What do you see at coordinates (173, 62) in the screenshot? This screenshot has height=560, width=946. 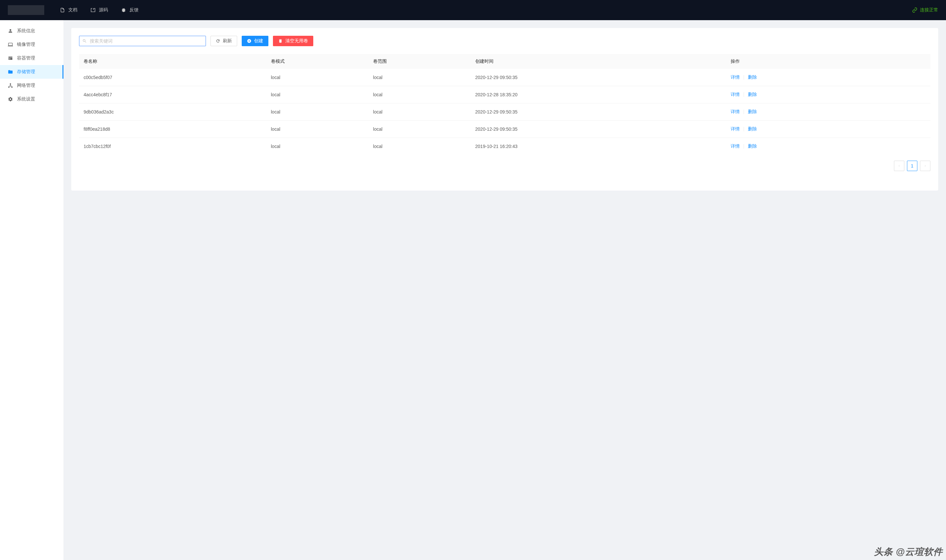 I see `col-name: 卷名称` at bounding box center [173, 62].